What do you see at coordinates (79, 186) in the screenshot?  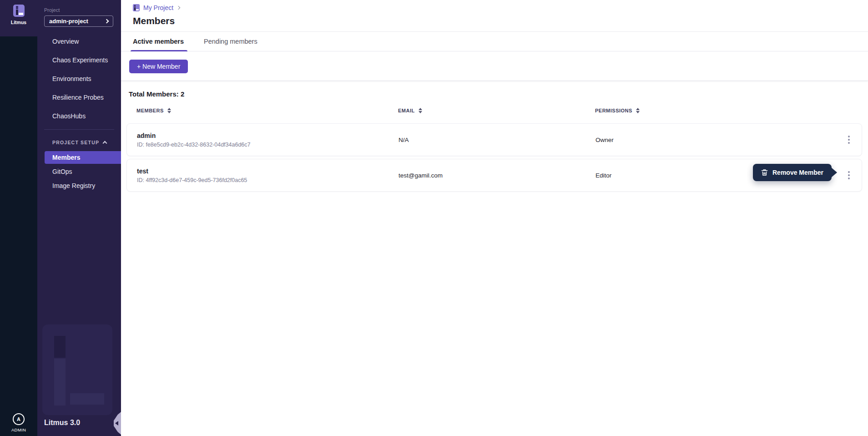 I see `sidebar-item-image-registry: Image Registry` at bounding box center [79, 186].